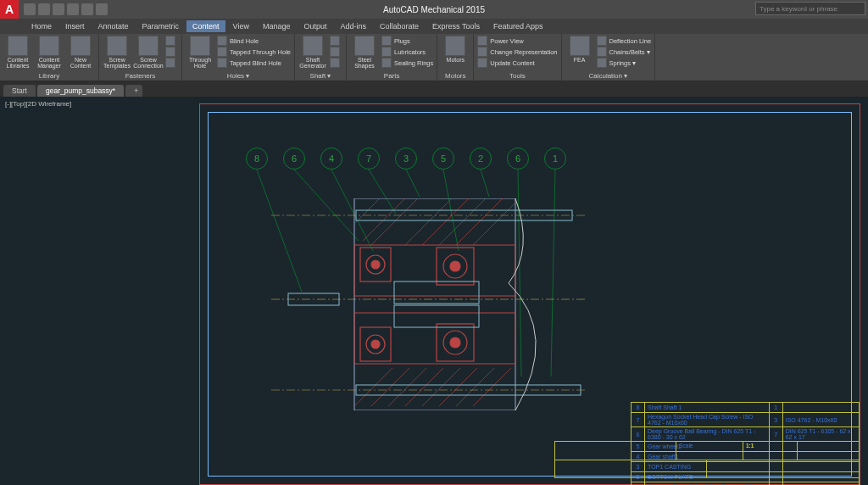  What do you see at coordinates (746, 421) in the screenshot?
I see `bom-row: 7Hexagon Socket Head Cap Screw - ISO 476…` at bounding box center [746, 421].